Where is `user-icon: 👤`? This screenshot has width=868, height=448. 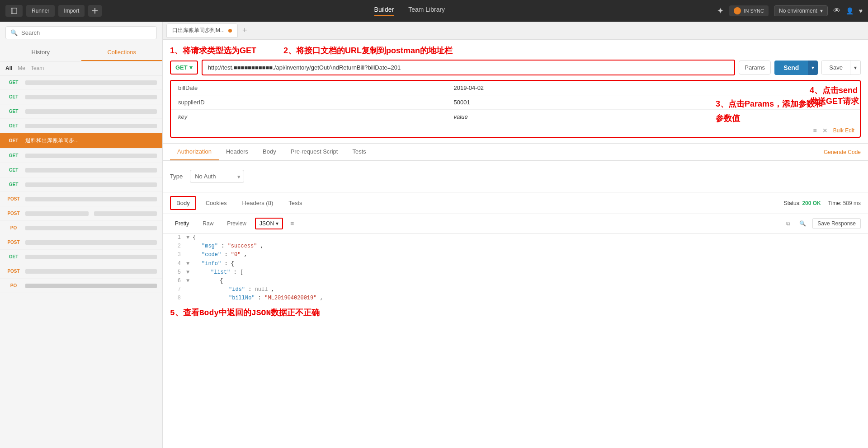 user-icon: 👤 is located at coordinates (850, 11).